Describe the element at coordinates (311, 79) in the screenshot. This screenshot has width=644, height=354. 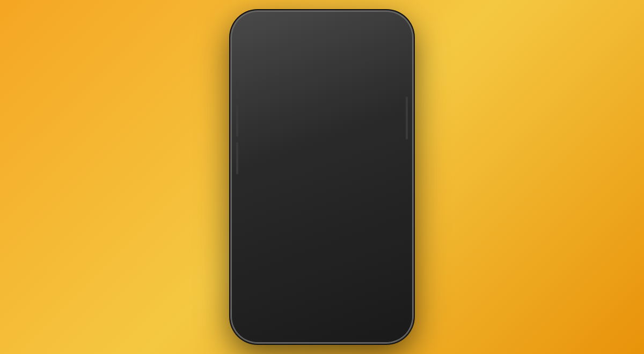
I see `google-nav-tabs: ALL IMAGES` at that location.